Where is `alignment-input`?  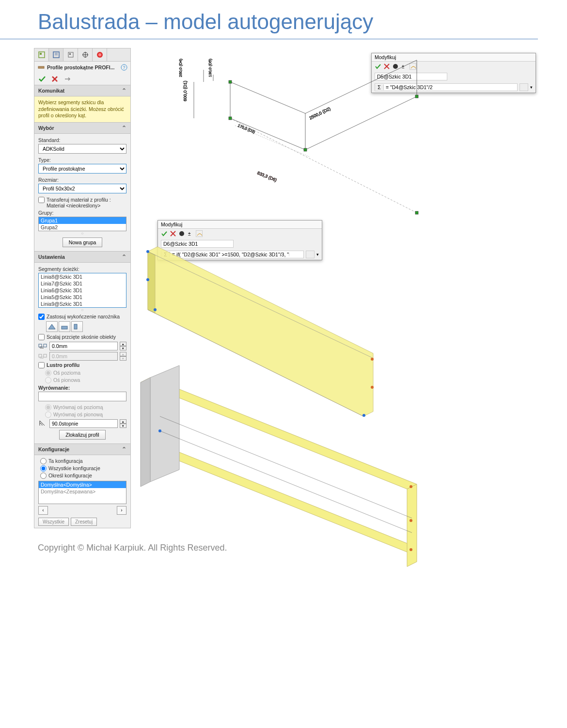 alignment-input is located at coordinates (82, 396).